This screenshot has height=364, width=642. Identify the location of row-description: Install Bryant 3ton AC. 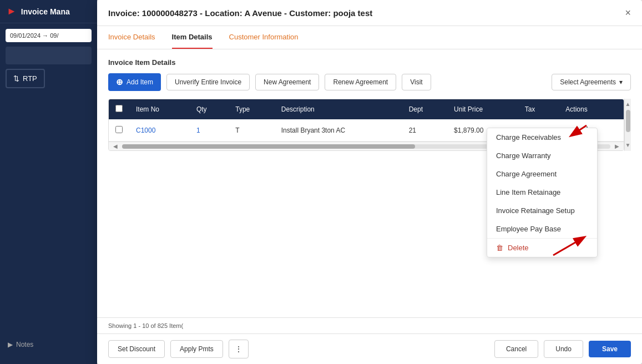
(338, 130).